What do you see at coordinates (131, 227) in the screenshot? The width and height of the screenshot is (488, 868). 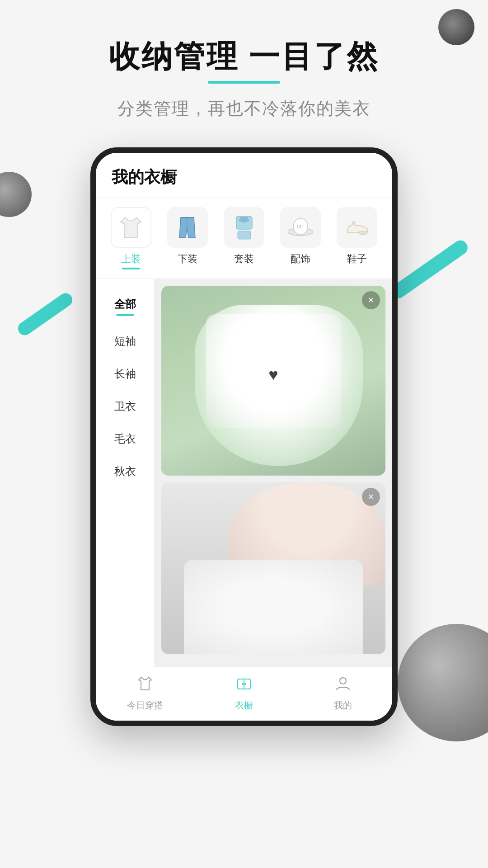 I see `category-icon-box-shangzhuang` at bounding box center [131, 227].